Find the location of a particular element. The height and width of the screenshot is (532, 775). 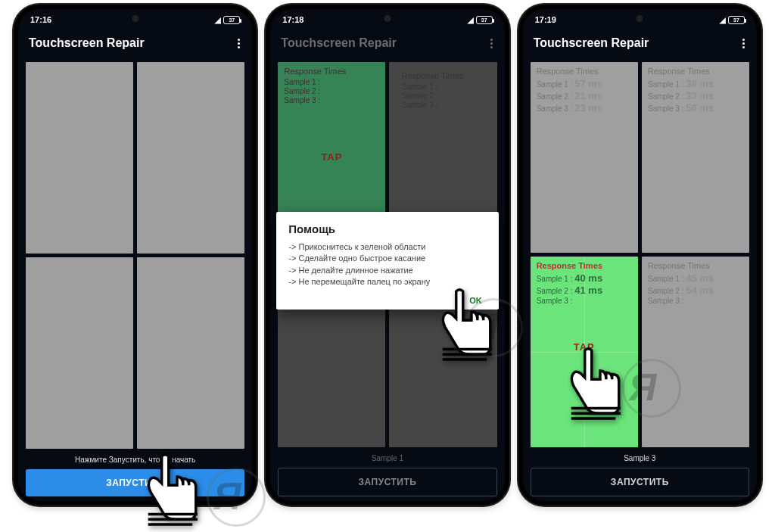

grid-cell-tr is located at coordinates (191, 157).